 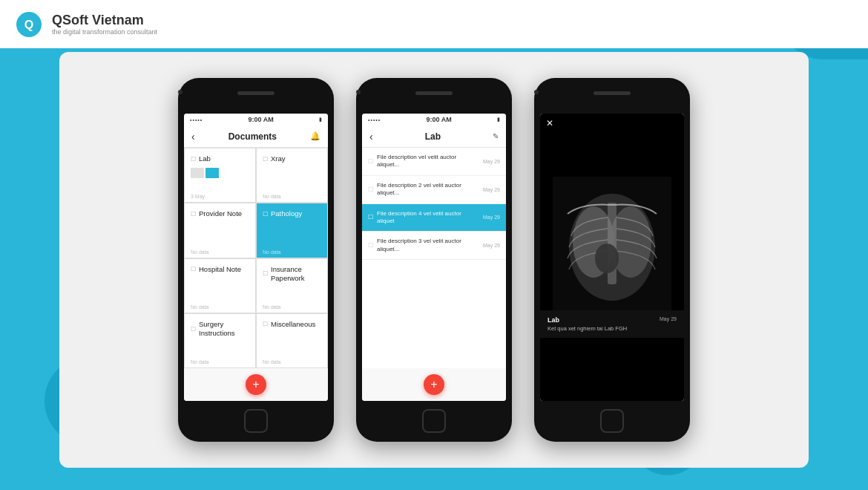 What do you see at coordinates (224, 330) in the screenshot?
I see `surgery-cell-name: Surgery Instructions` at bounding box center [224, 330].